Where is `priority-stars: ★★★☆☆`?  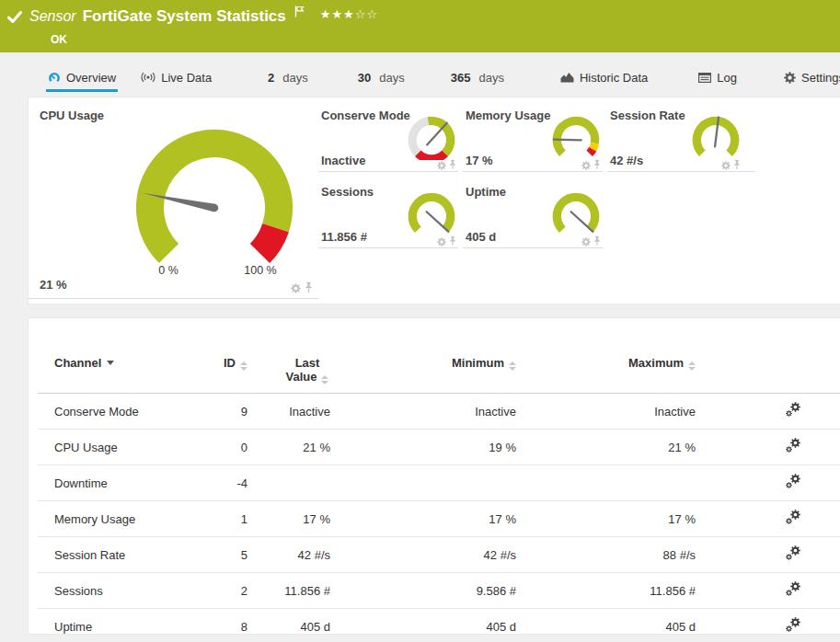 priority-stars: ★★★☆☆ is located at coordinates (350, 15).